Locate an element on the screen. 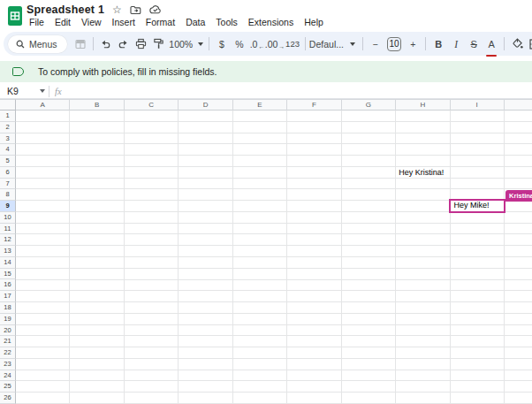 This screenshot has height=404, width=532. format-percent-button: % is located at coordinates (239, 44).